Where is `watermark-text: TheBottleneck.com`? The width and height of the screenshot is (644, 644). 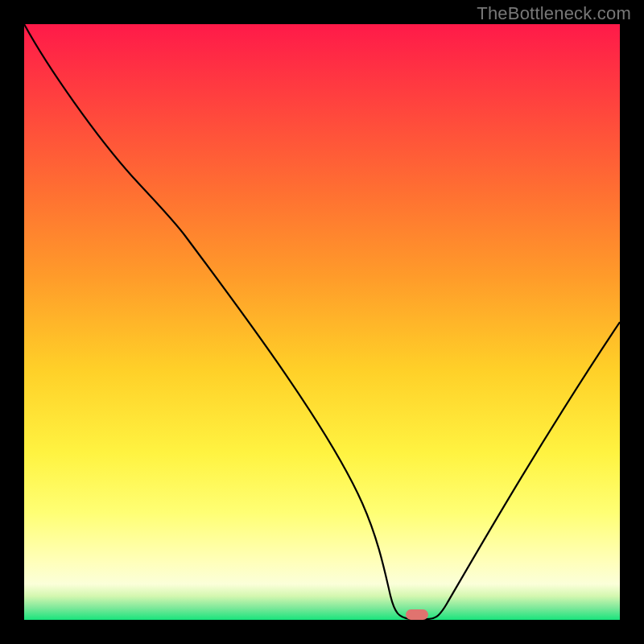
watermark-text: TheBottleneck.com is located at coordinates (554, 14).